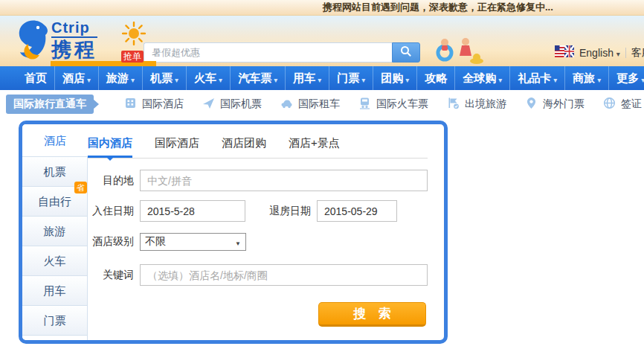 This screenshot has height=352, width=644. Describe the element at coordinates (599, 53) in the screenshot. I see `language-selector: English` at that location.